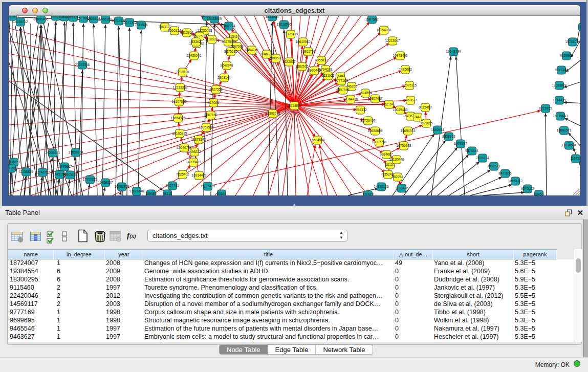 This screenshot has width=588, height=372. What do you see at coordinates (308, 51) in the screenshot?
I see `svg-text: 16961758` at bounding box center [308, 51].